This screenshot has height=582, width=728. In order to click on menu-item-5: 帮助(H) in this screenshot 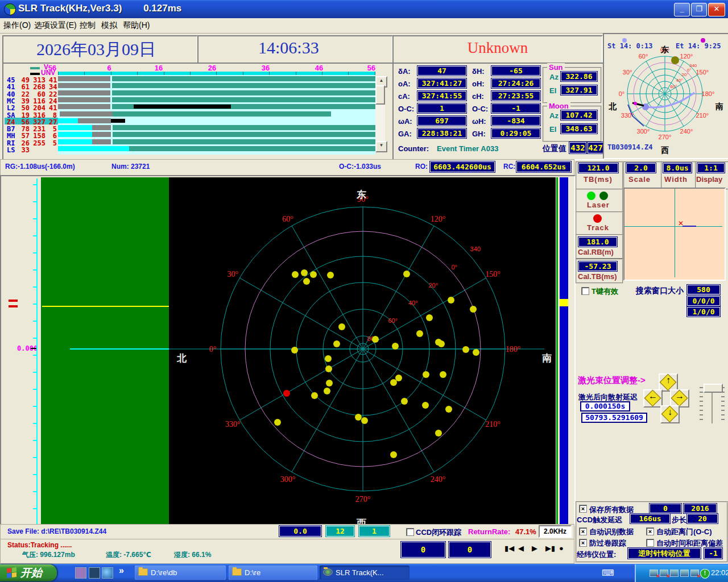, I will do `click(136, 26)`.